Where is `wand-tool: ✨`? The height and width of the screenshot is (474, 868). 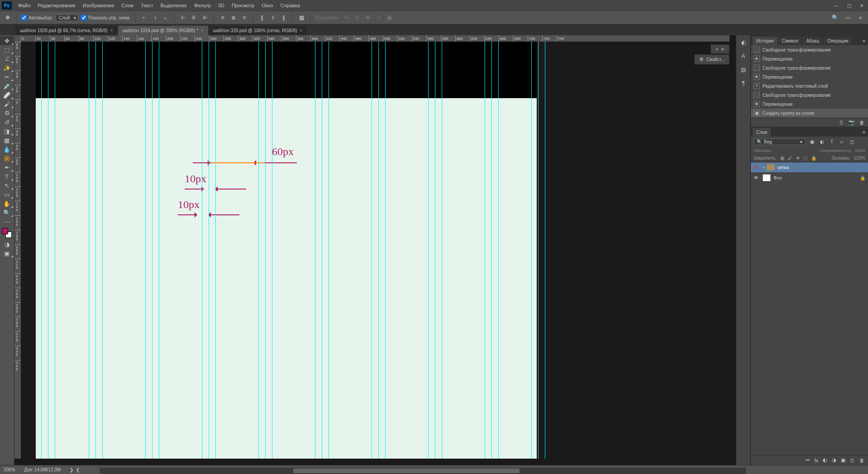 wand-tool: ✨ is located at coordinates (7, 68).